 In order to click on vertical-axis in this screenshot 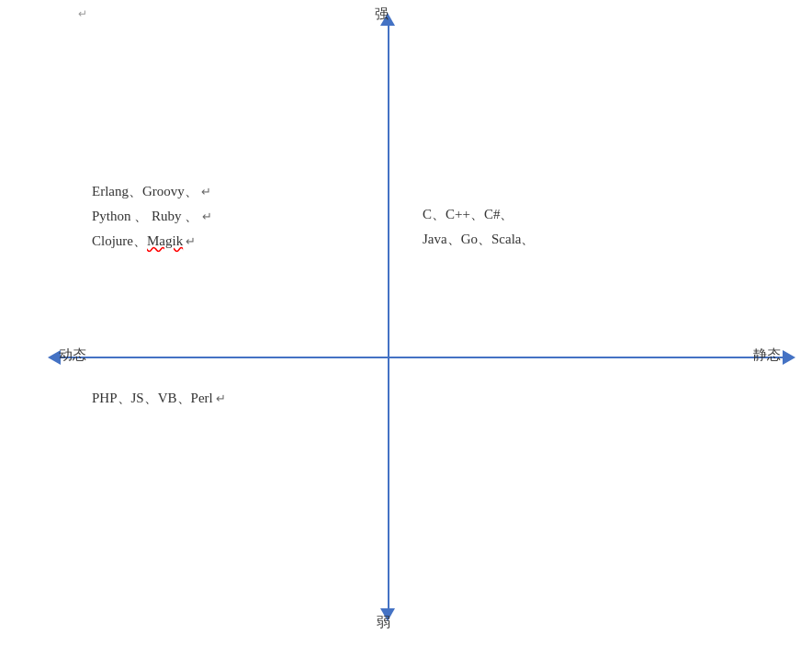, I will do `click(389, 317)`.